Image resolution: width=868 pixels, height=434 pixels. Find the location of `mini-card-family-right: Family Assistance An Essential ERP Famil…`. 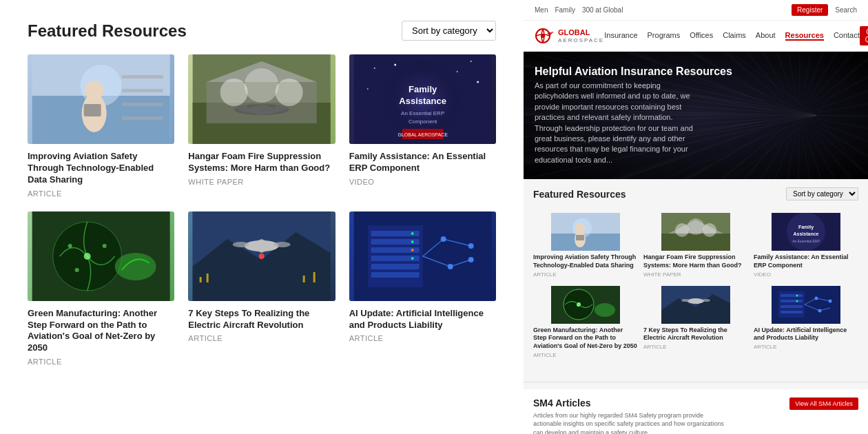

mini-card-family-right: Family Assistance An Essential ERP Famil… is located at coordinates (806, 245).